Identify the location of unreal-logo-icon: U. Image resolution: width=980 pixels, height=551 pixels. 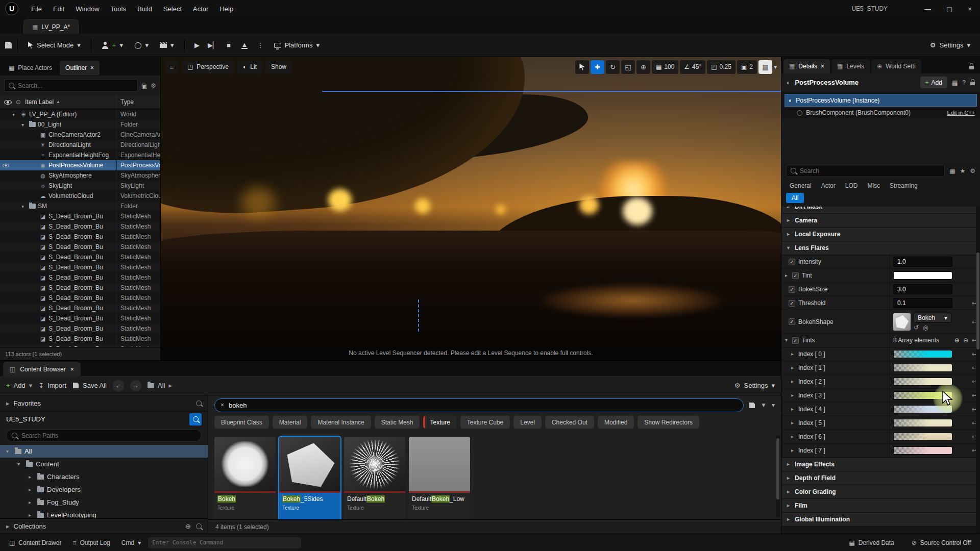
(12, 9).